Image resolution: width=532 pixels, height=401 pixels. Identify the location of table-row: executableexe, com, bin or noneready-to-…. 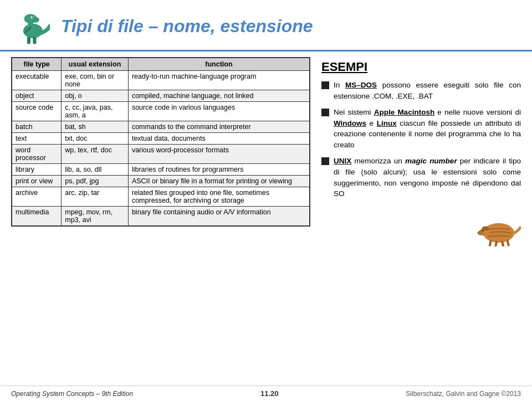
(161, 81).